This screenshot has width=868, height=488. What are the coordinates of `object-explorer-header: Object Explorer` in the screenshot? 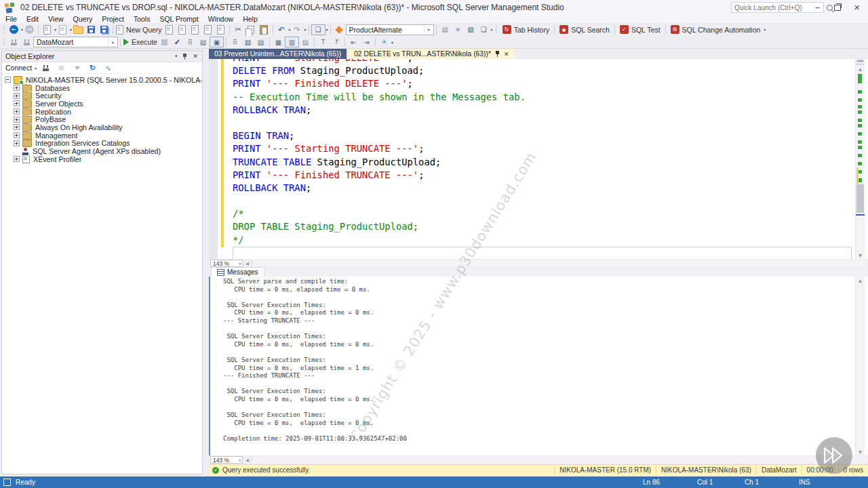 It's located at (102, 57).